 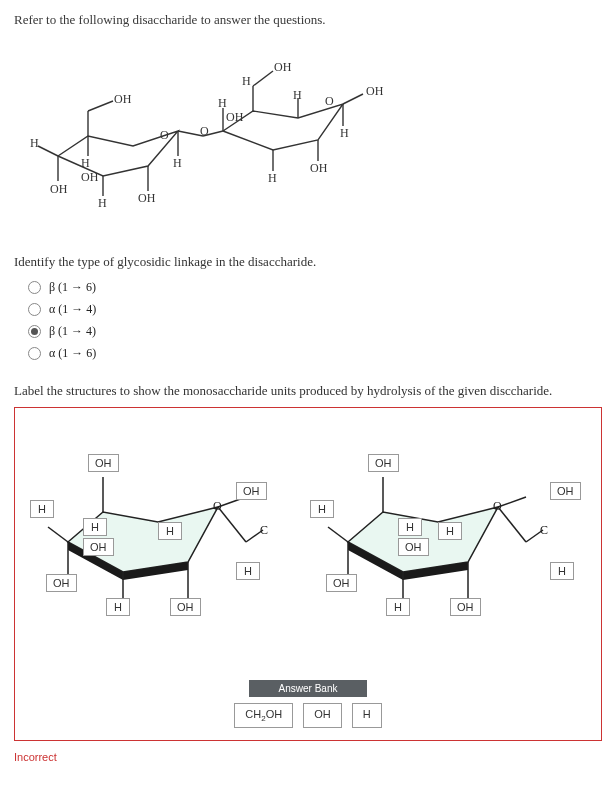 What do you see at coordinates (204, 132) in the screenshot?
I see `link-o: O` at bounding box center [204, 132].